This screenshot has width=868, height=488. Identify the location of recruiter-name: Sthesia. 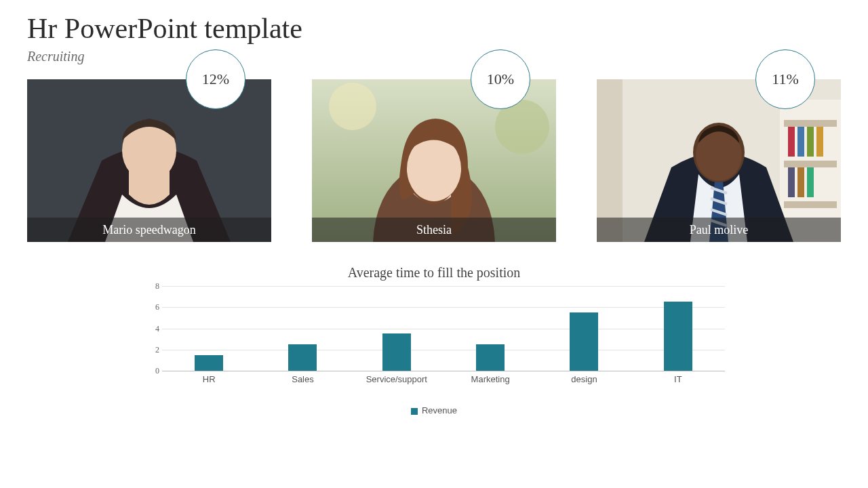
(434, 230).